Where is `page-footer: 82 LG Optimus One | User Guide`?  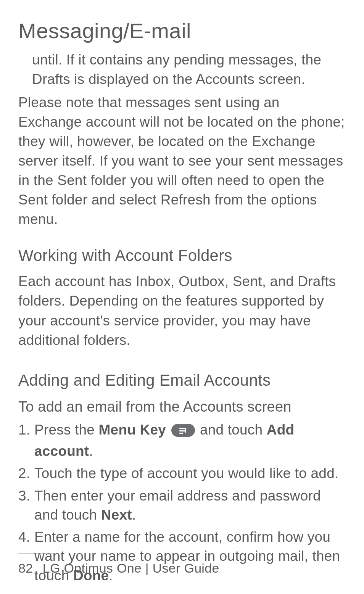 page-footer: 82 LG Optimus One | User Guide is located at coordinates (182, 565).